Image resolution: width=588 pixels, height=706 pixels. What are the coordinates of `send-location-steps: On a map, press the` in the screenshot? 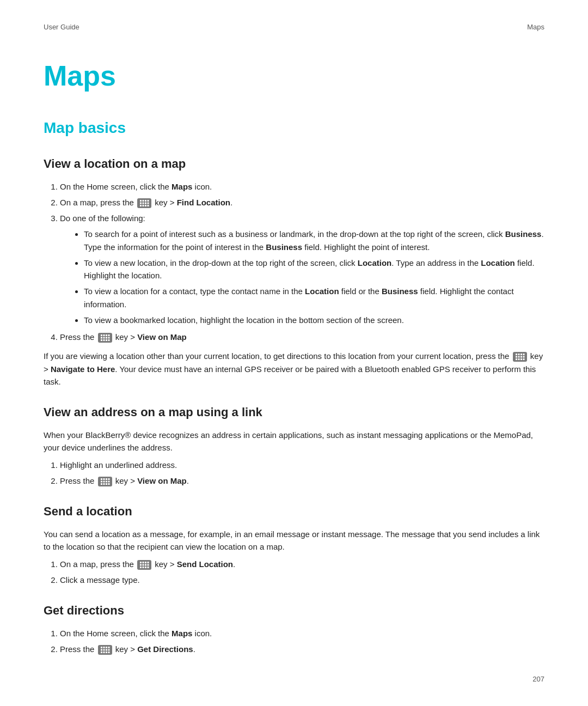 It's located at (294, 572).